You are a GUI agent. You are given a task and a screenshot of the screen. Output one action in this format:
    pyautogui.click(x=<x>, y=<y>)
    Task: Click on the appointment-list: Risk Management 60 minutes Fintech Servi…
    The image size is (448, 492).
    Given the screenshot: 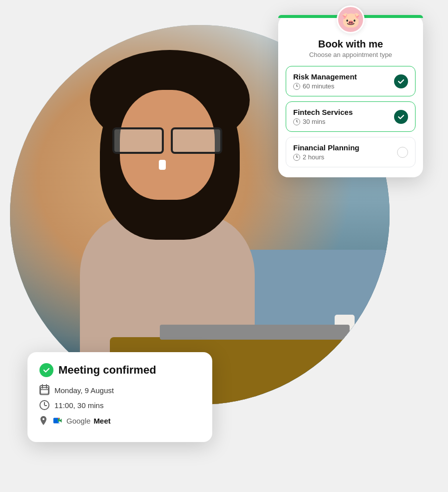 What is the action you would take?
    pyautogui.click(x=351, y=117)
    